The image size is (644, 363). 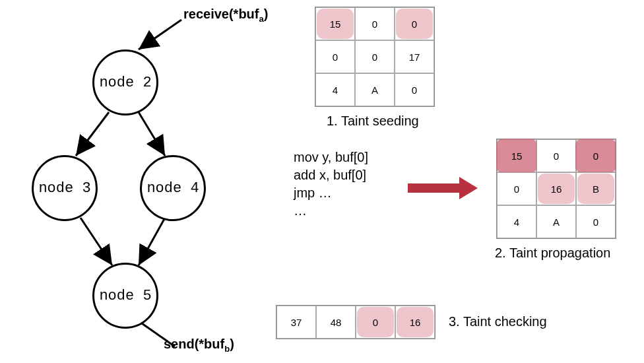 What do you see at coordinates (227, 348) in the screenshot?
I see `send-sub: b` at bounding box center [227, 348].